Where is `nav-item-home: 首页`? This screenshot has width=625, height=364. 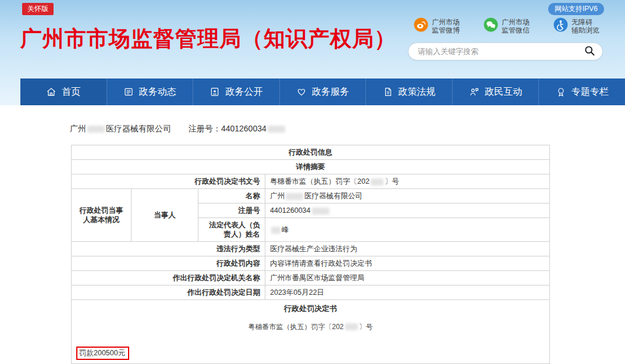 nav-item-home: 首页 is located at coordinates (63, 92).